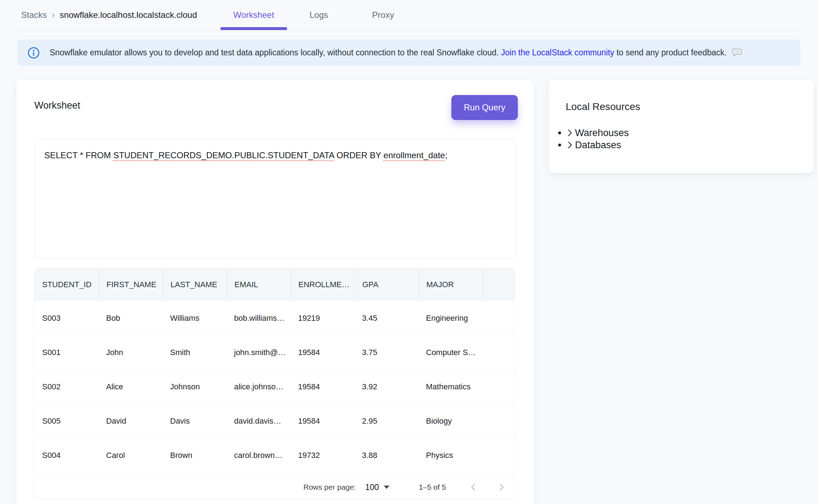 This screenshot has height=504, width=818. What do you see at coordinates (131, 386) in the screenshot?
I see `cell-first-name: Alice` at bounding box center [131, 386].